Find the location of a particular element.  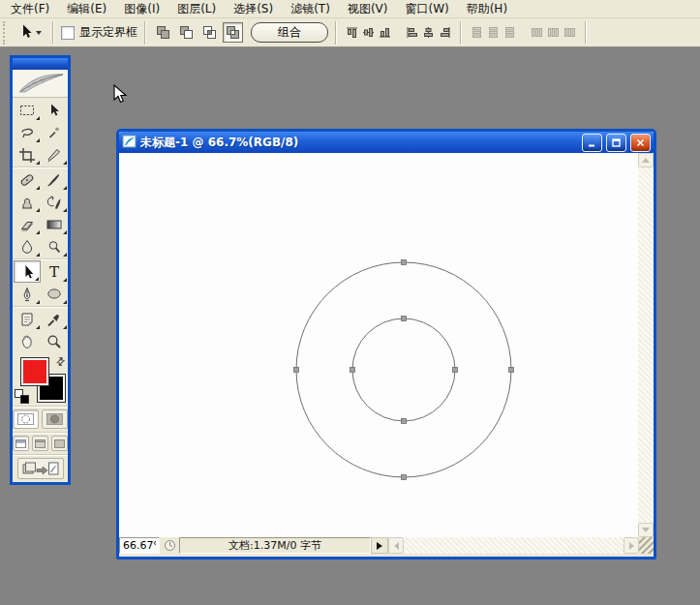

move-tool is located at coordinates (54, 110).